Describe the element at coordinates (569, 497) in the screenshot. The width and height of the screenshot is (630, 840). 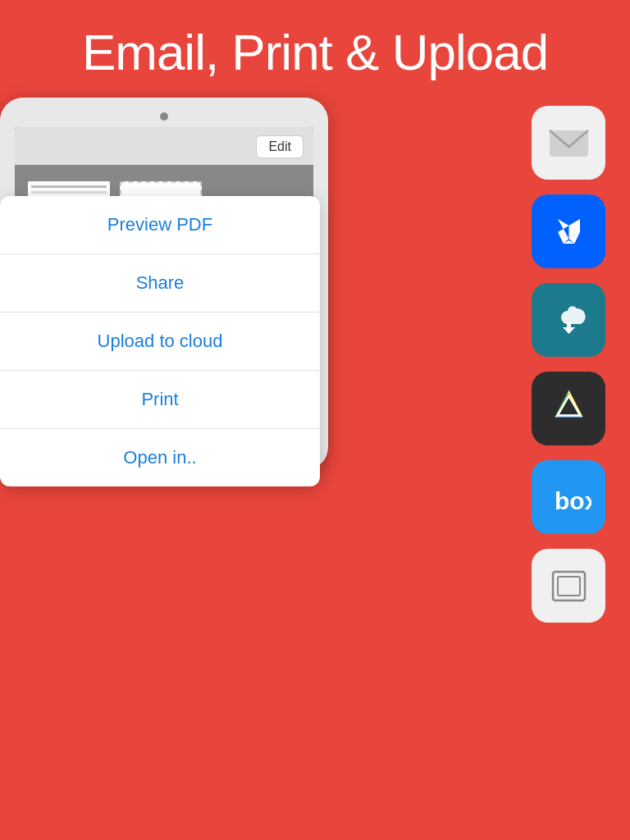
I see `box-icon: box` at that location.